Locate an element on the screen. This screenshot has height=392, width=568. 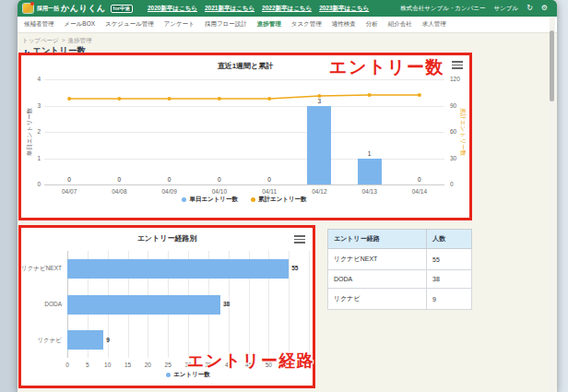
legend-item: 累計エントリー数 is located at coordinates (278, 199).